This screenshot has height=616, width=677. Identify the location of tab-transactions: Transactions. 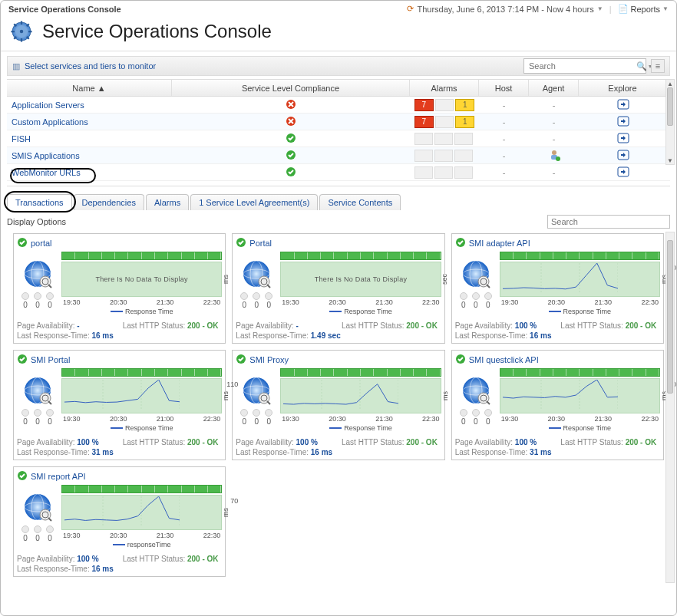
(40, 203).